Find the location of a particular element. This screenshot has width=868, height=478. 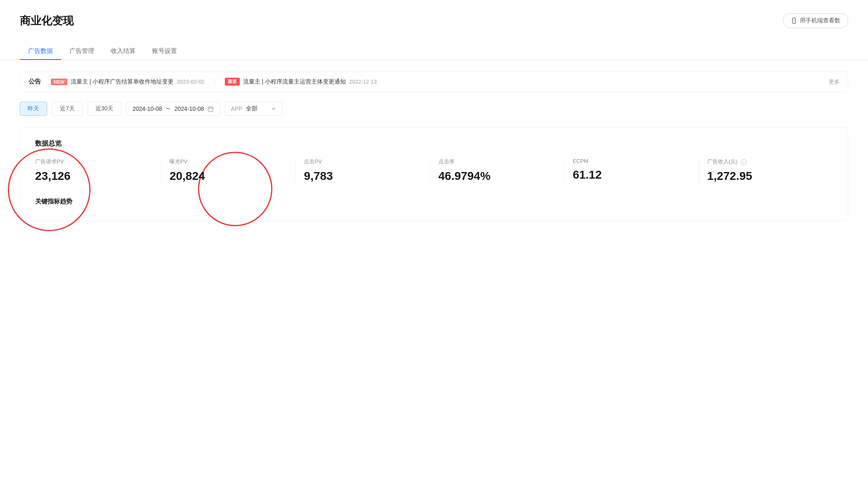

stat-item-impression-pv: 曝光PV 20,824 is located at coordinates (228, 170).